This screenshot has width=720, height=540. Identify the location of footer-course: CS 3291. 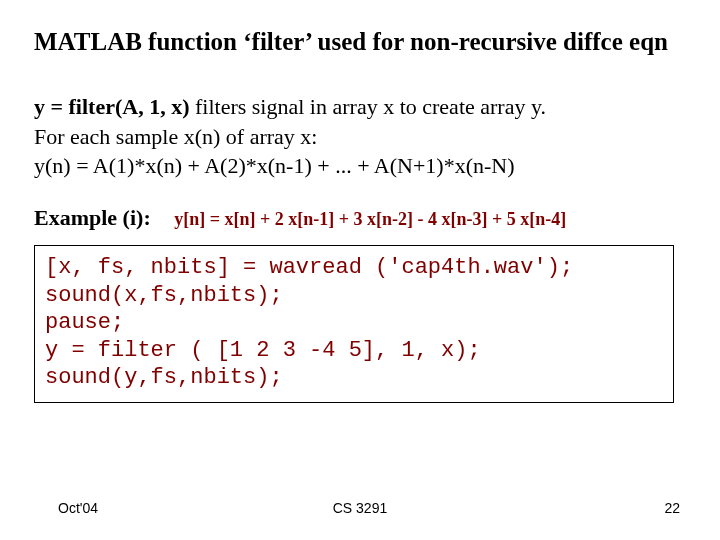
(360, 508).